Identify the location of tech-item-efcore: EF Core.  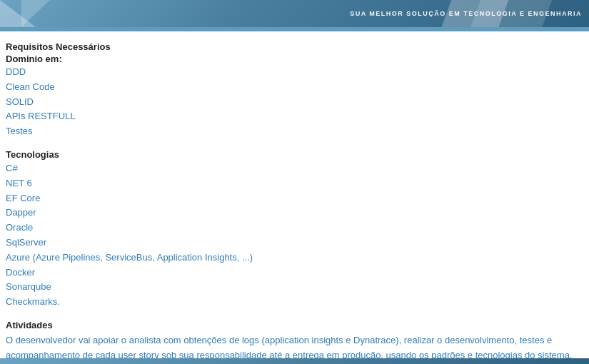
(294, 198).